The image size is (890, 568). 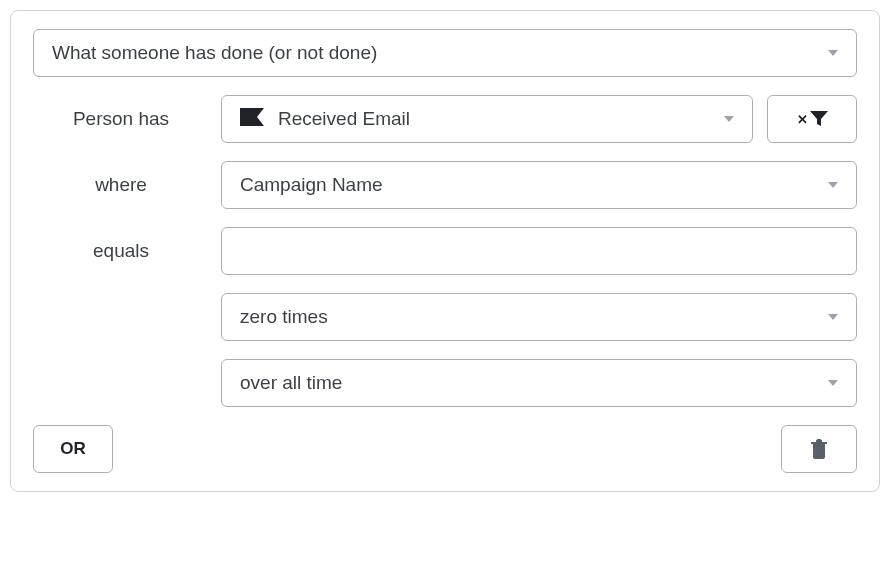 What do you see at coordinates (487, 119) in the screenshot?
I see `metric-select: Received Email` at bounding box center [487, 119].